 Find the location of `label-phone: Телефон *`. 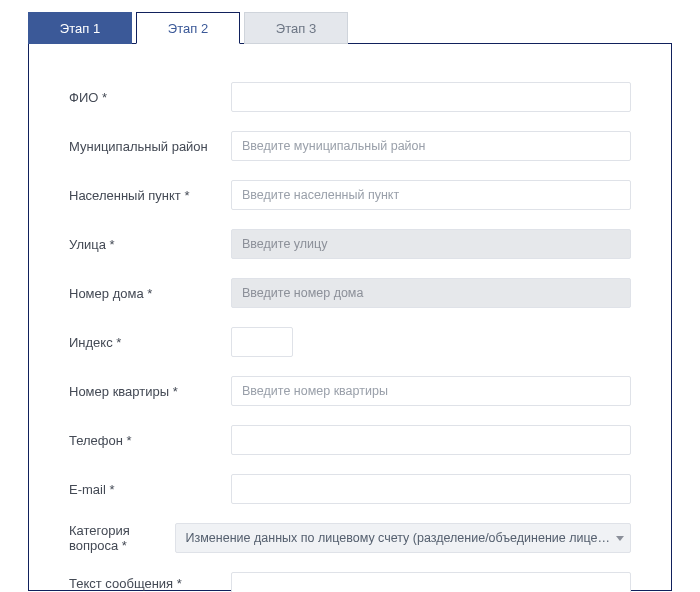

label-phone: Телефон * is located at coordinates (150, 440).